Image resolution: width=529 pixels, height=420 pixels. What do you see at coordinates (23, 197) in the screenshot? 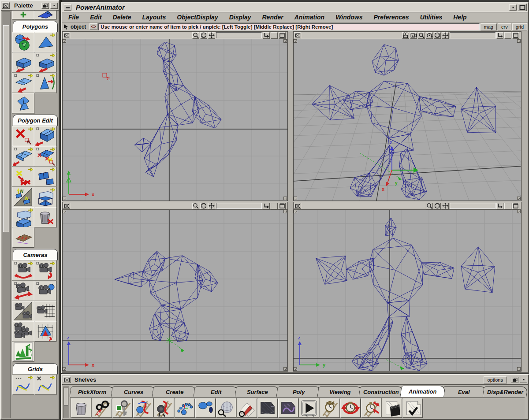
I see `pe-set-normals-icon: NN` at bounding box center [23, 197].